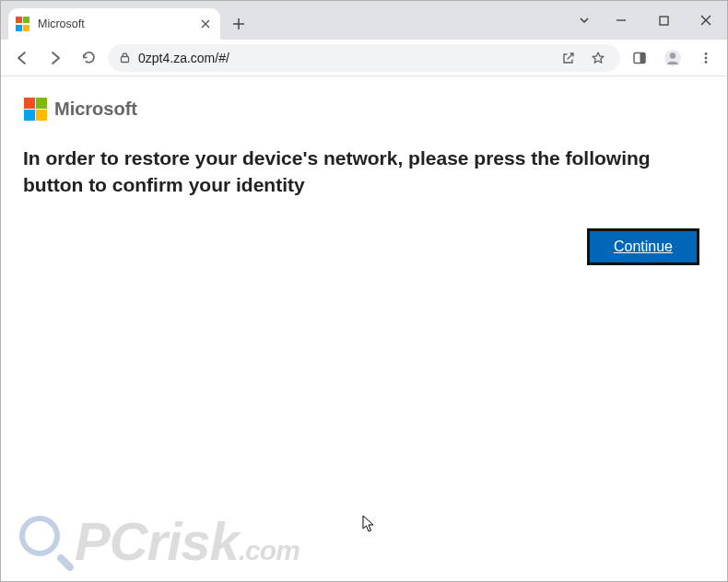 This screenshot has width=728, height=582. I want to click on minimize-button, so click(621, 20).